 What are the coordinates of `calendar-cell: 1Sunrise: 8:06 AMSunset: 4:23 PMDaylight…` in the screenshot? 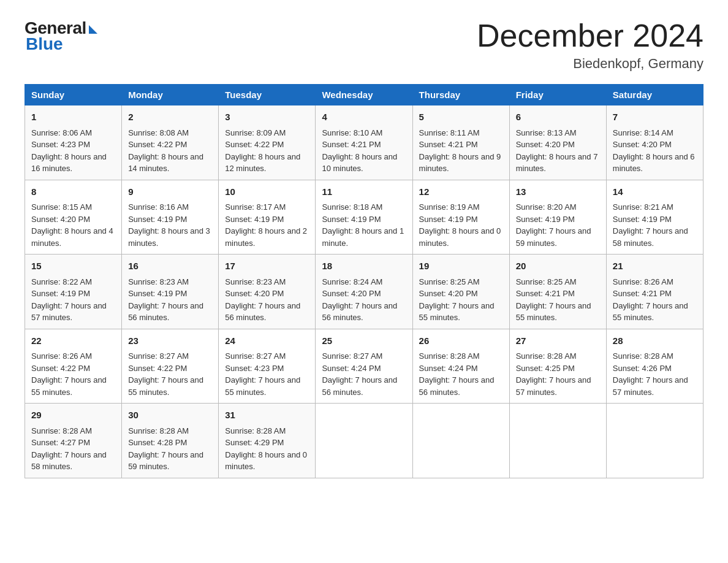 It's located at (74, 143).